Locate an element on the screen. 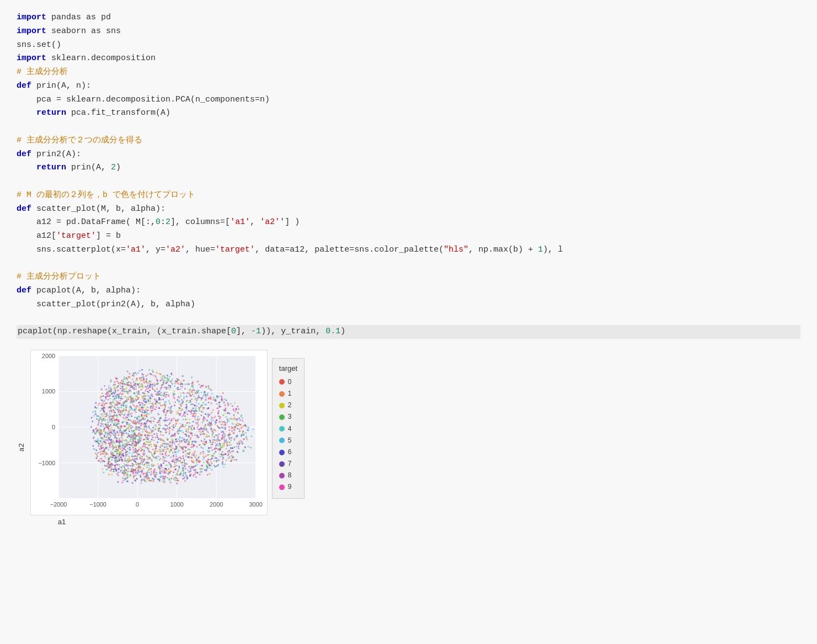 The width and height of the screenshot is (817, 644). svg-point-2041 is located at coordinates (226, 401).